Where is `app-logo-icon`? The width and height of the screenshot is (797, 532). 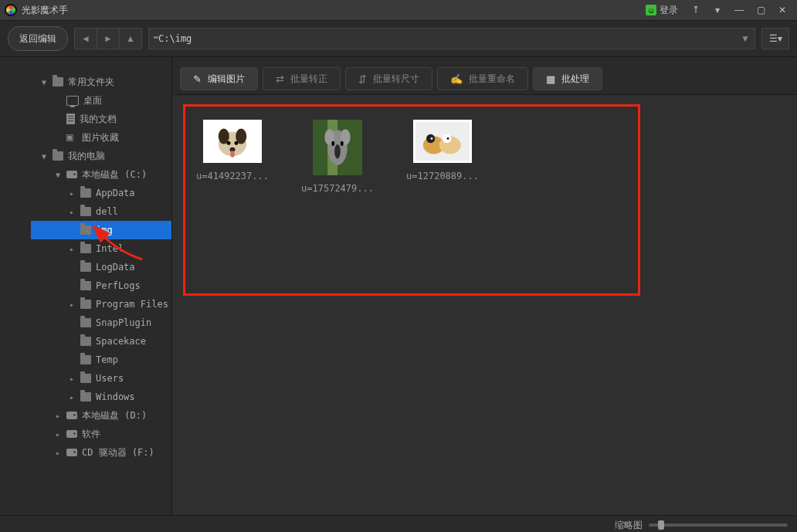
app-logo-icon is located at coordinates (11, 10).